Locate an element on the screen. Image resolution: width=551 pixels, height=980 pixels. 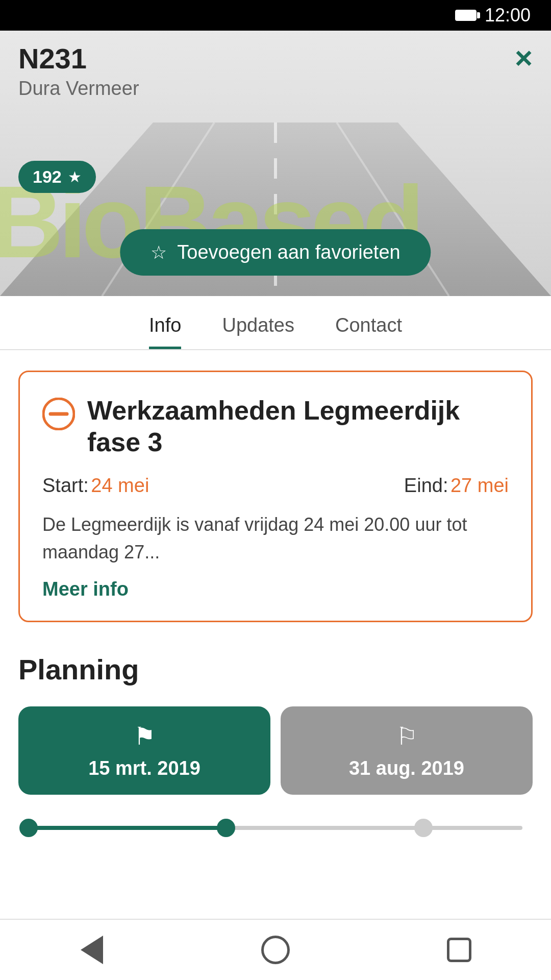
alert-dates: Start: 24 mei Eind: 27 mei is located at coordinates (276, 486).